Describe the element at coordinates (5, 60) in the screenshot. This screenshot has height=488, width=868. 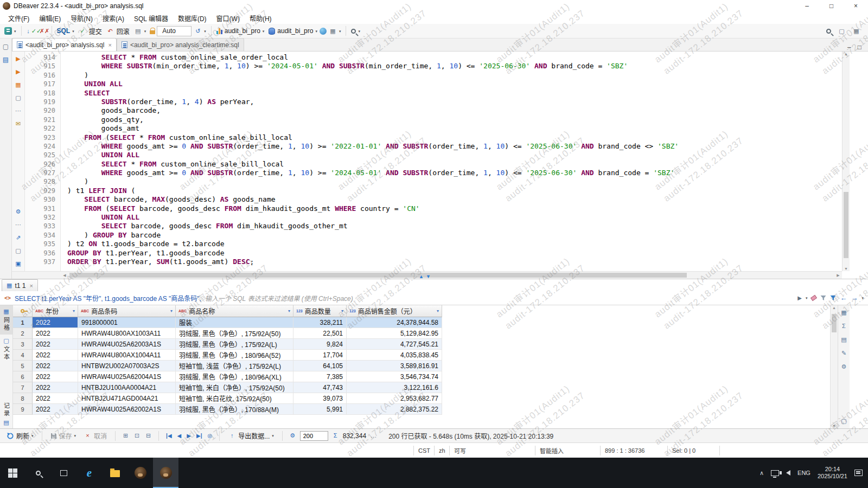
I see `database-navigator-icon: ▤` at that location.